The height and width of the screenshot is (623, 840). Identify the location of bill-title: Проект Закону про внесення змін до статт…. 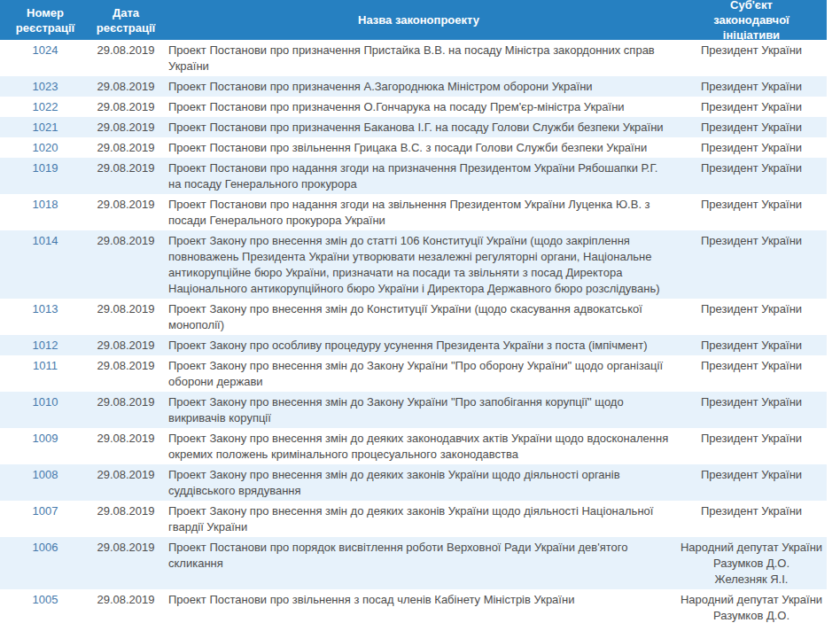
(418, 264).